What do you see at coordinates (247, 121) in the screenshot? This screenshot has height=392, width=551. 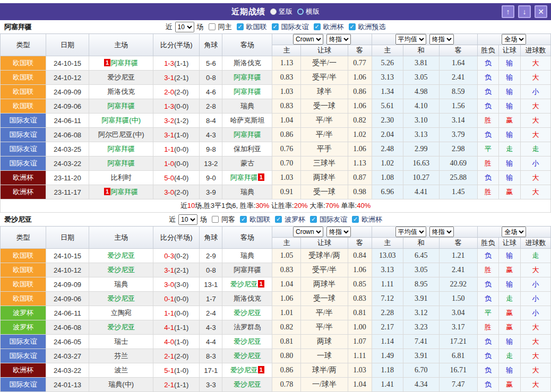 I see `away-team: 哈萨克斯坦` at bounding box center [247, 121].